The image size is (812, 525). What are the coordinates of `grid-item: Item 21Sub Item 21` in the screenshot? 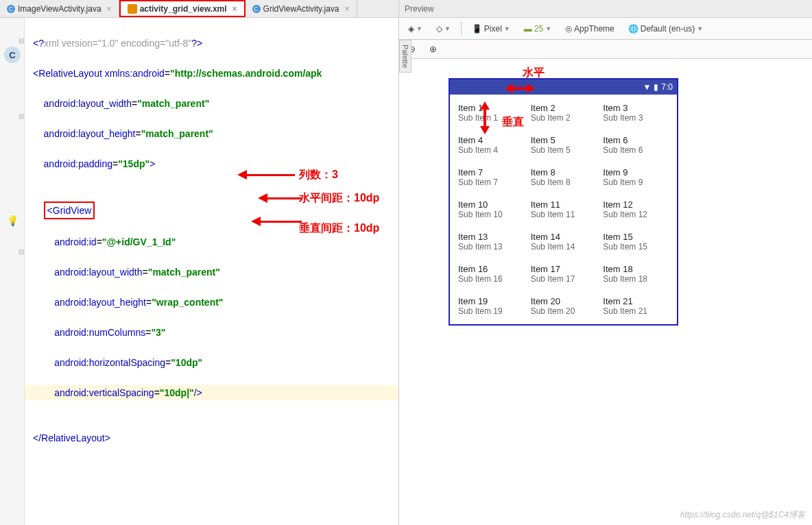 It's located at (636, 306).